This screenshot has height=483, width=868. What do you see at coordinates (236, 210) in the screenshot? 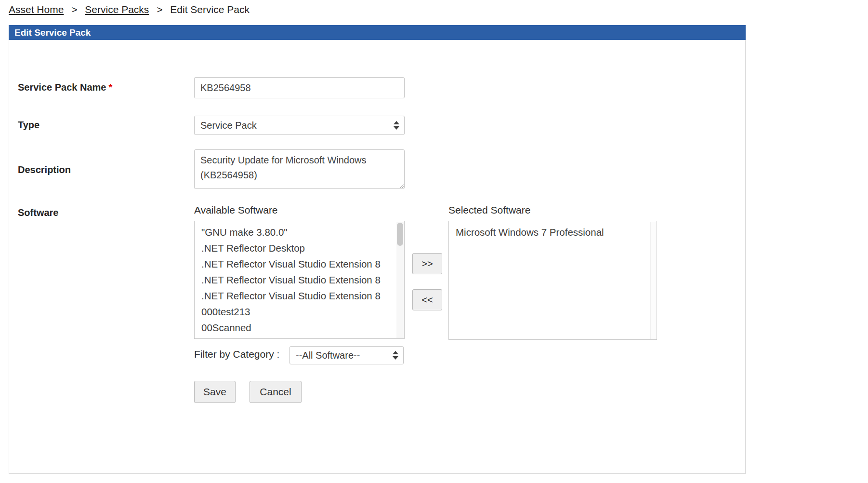
I see `available-software-title: Available Software` at bounding box center [236, 210].